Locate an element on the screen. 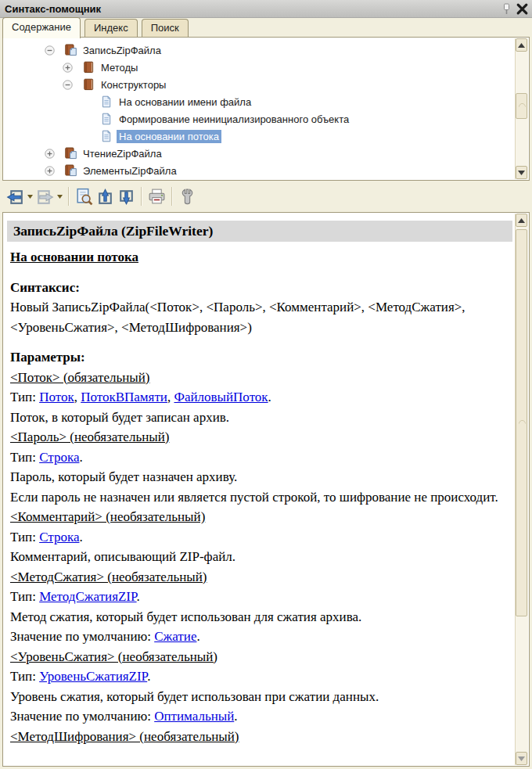  content-scrollbar is located at coordinates (521, 490).